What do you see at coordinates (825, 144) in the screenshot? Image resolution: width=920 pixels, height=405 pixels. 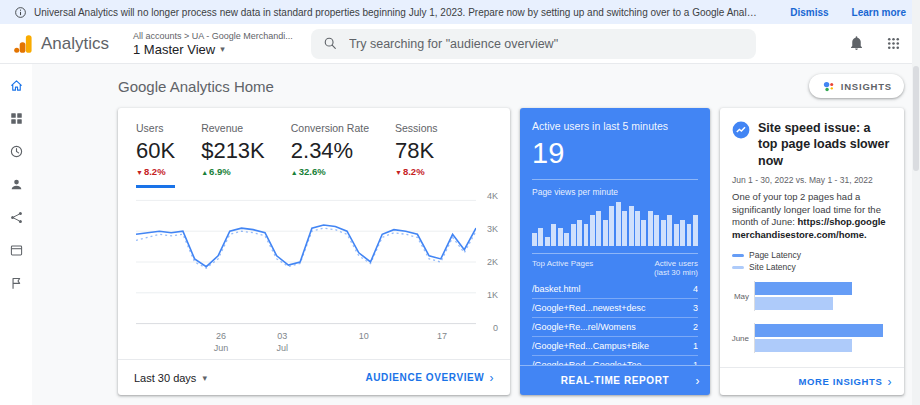 I see `insight-title: Site speed issue: a top page loads slowe…` at bounding box center [825, 144].